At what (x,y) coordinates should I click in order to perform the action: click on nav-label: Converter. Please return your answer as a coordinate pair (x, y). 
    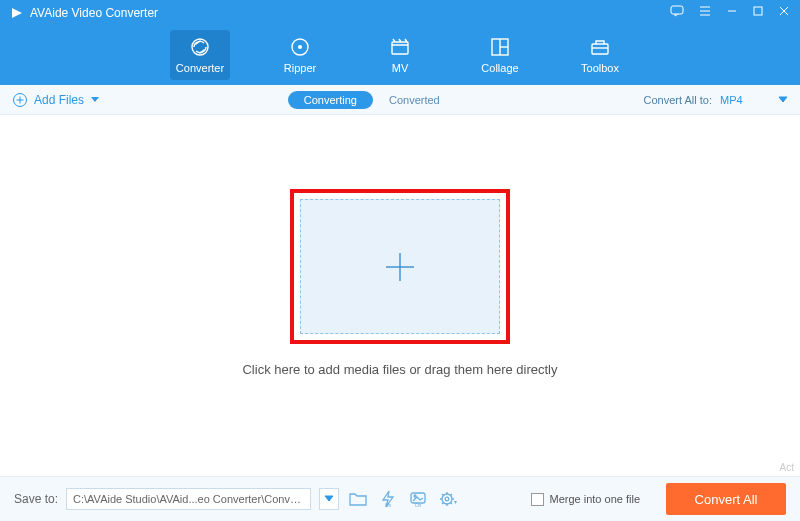
    Looking at the image, I should click on (200, 68).